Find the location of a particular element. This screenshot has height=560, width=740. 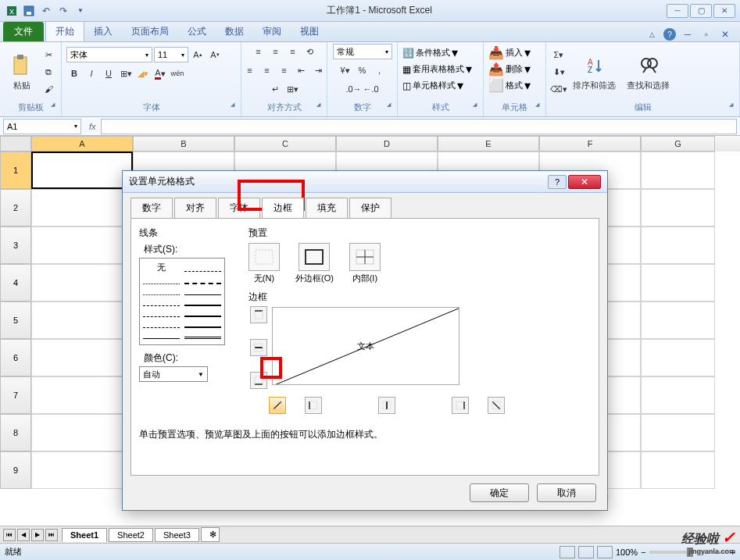

preset-inside-button: 内部(I) is located at coordinates (365, 264).